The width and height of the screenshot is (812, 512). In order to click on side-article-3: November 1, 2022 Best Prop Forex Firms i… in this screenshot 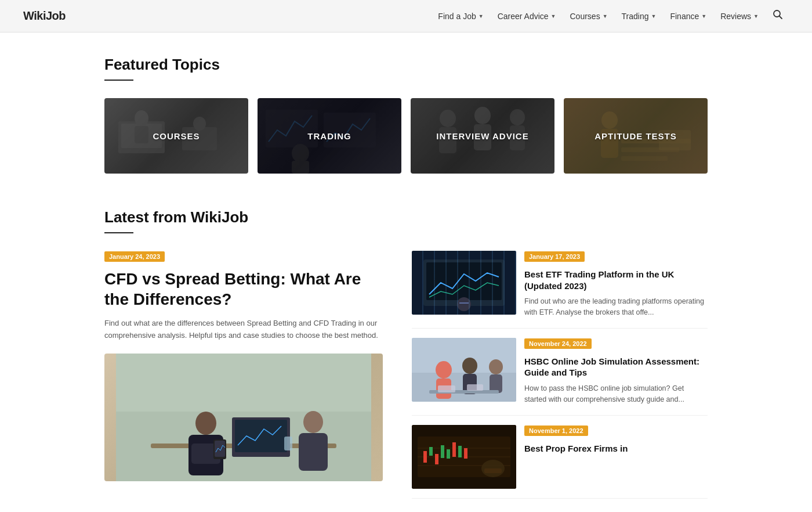, I will do `click(560, 457)`.